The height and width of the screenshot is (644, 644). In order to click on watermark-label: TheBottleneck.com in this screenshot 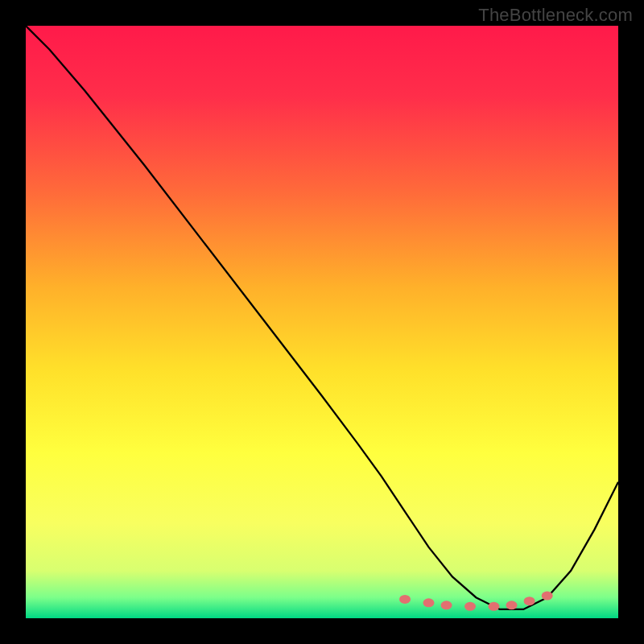, I will do `click(555, 15)`.